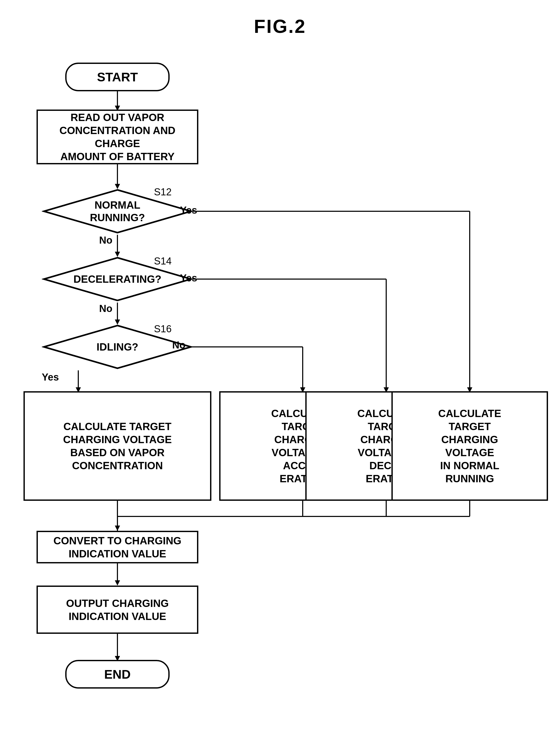 This screenshot has width=560, height=735. Describe the element at coordinates (117, 674) in the screenshot. I see `end-terminal: END` at that location.